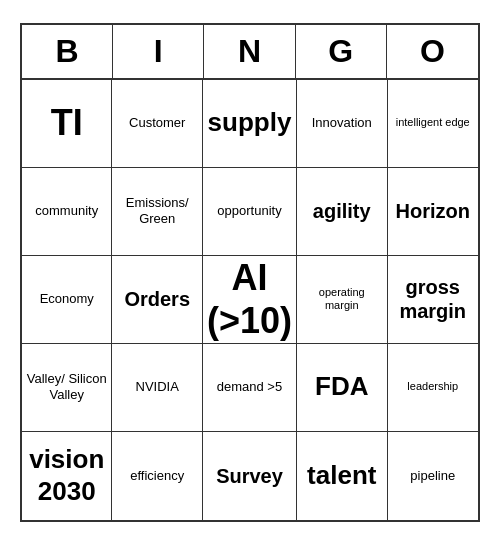  Describe the element at coordinates (250, 299) in the screenshot. I see `cell-text-12: AI (>10)` at that location.